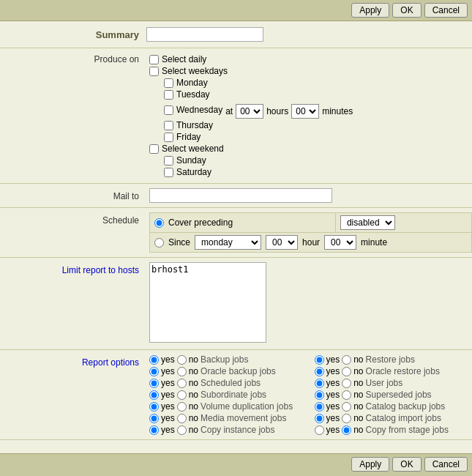  Describe the element at coordinates (181, 395) in the screenshot. I see `subordinate-jobs-no` at that location.